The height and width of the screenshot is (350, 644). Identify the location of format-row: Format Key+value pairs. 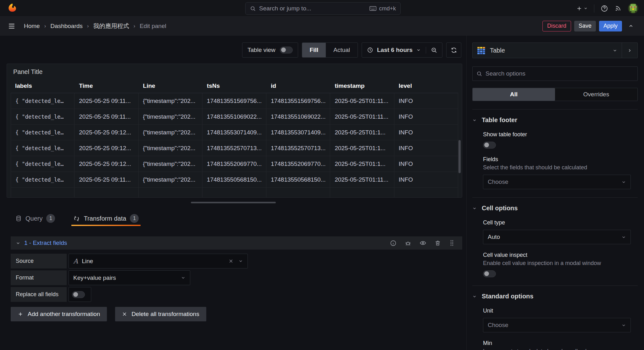
(236, 278).